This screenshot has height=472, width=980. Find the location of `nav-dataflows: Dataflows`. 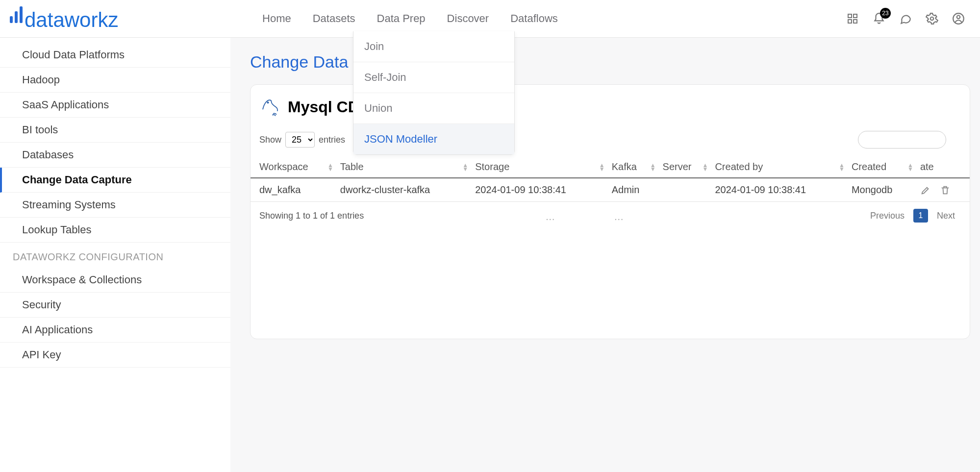

nav-dataflows: Dataflows is located at coordinates (534, 19).